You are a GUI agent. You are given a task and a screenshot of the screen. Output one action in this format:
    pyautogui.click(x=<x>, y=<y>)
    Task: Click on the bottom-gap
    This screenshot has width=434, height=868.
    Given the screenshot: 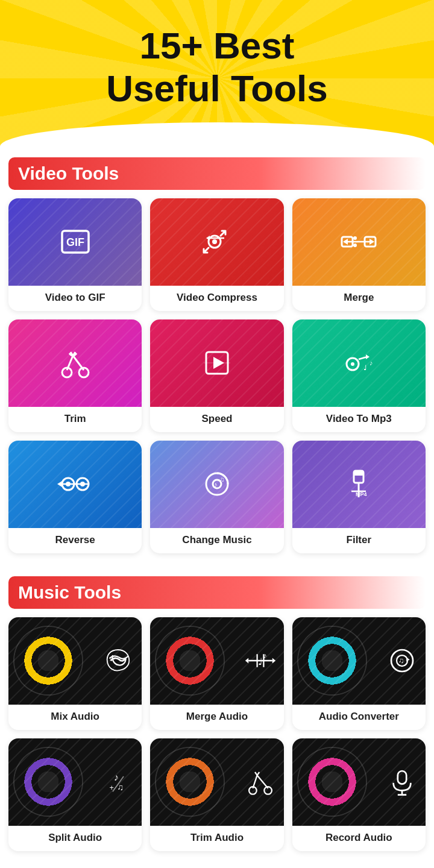 What is the action you would take?
    pyautogui.click(x=217, y=863)
    